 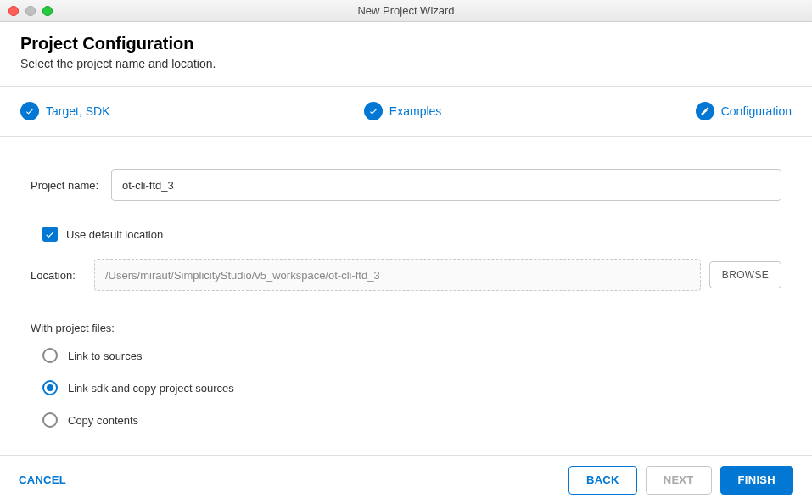 I want to click on radio-checked-icon, so click(x=50, y=388).